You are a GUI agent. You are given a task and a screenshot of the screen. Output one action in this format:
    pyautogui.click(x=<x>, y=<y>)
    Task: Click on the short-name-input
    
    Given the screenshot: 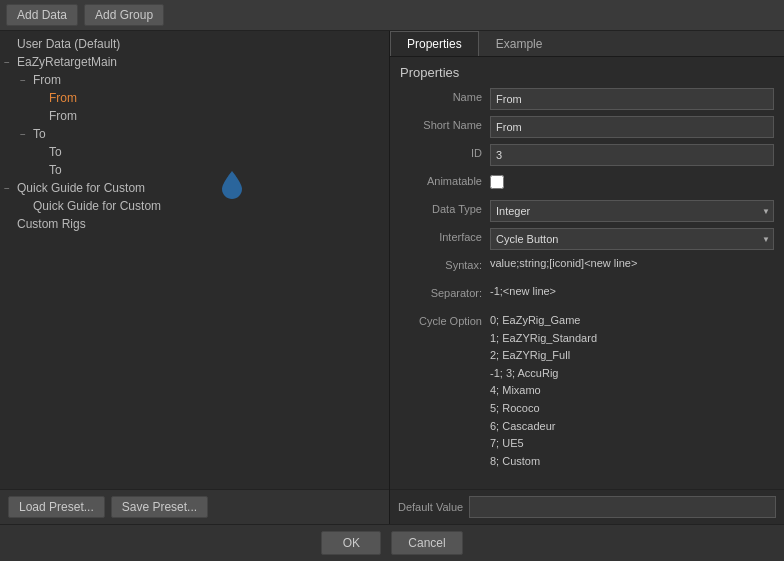 What is the action you would take?
    pyautogui.click(x=632, y=127)
    